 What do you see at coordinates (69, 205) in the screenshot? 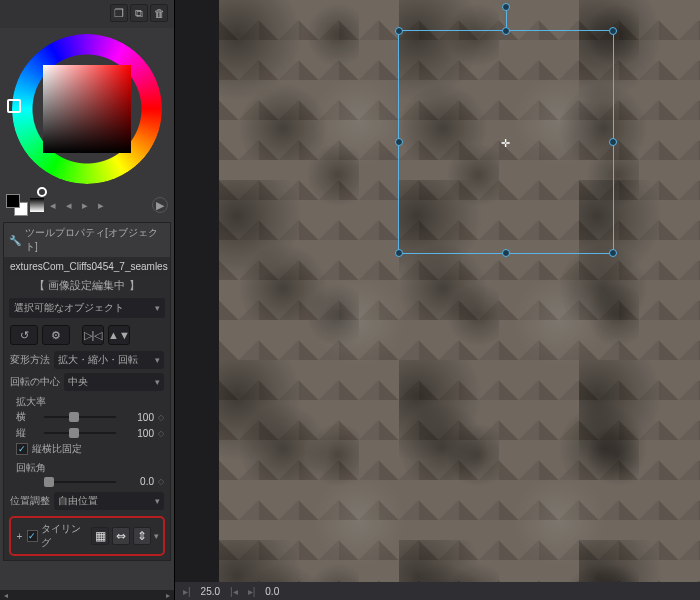
I see `swatch-step-left2-icon: ◂` at bounding box center [69, 205].